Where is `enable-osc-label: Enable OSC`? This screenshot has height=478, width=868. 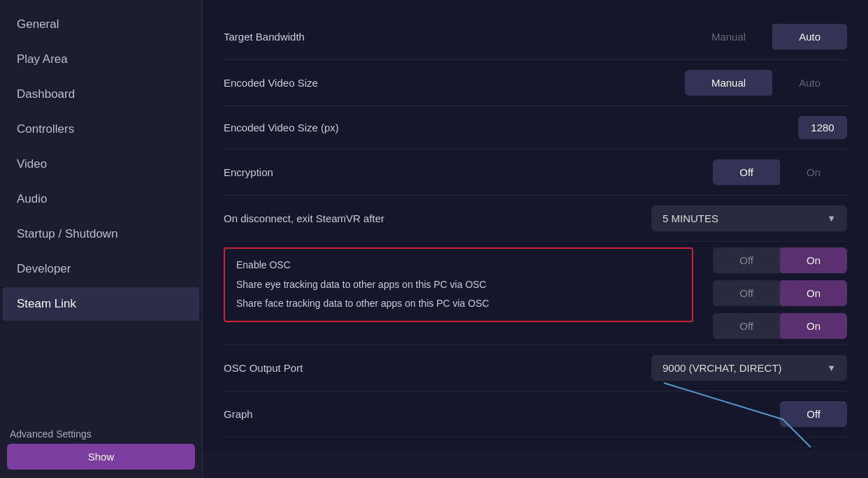 enable-osc-label: Enable OSC is located at coordinates (458, 266).